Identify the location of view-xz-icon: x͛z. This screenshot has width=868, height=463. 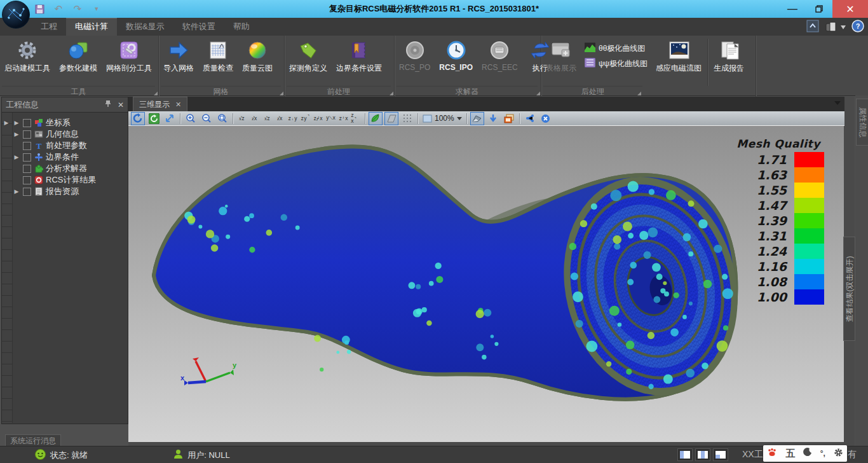
(241, 118).